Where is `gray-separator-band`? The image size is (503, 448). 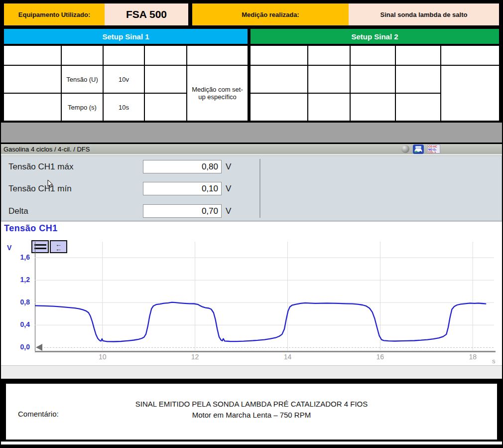
gray-separator-band is located at coordinates (252, 133).